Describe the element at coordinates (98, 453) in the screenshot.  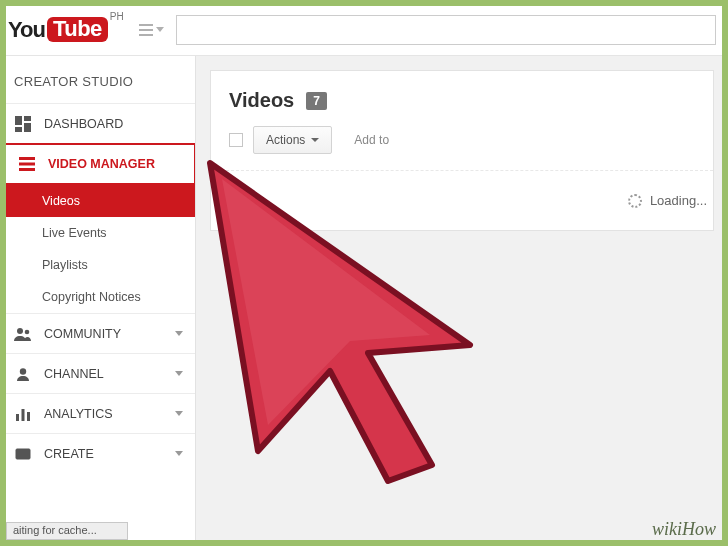
I see `nav-create: CREATE` at that location.